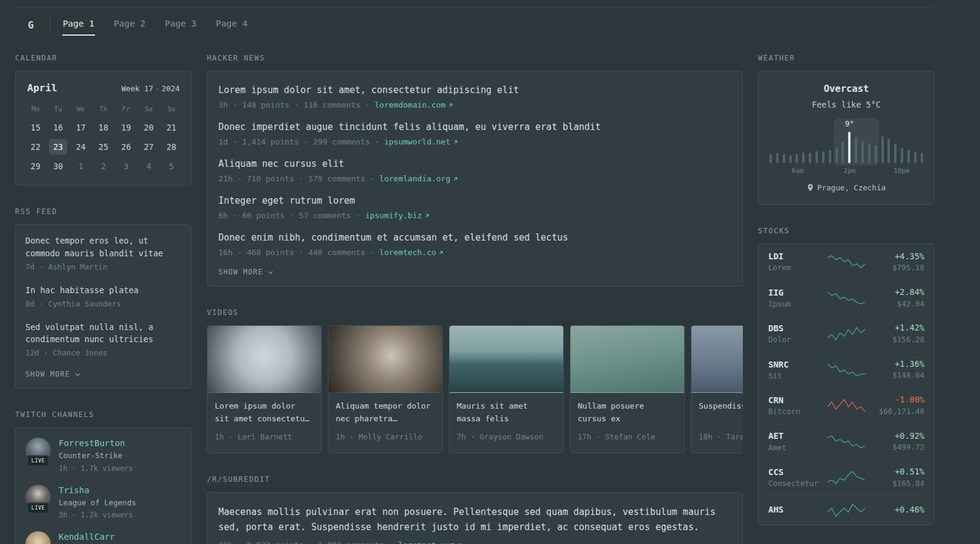  I want to click on twitch-channel-info: ForrestBurton Counter-Strike 1h · 1.7k v…, so click(96, 456).